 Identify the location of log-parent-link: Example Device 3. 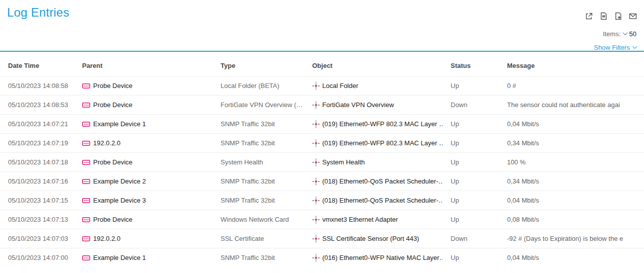
(143, 200).